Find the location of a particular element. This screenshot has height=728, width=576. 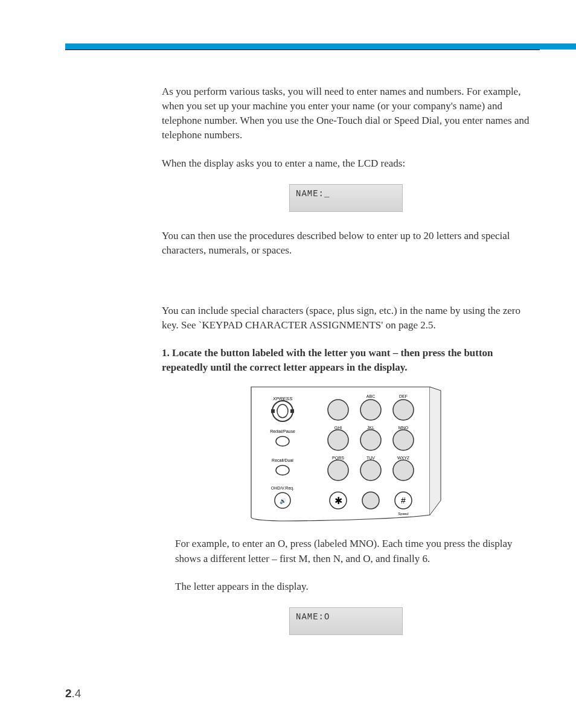

lcd-prompt-paragraph: When the display asks you to enter a nam… is located at coordinates (346, 164).